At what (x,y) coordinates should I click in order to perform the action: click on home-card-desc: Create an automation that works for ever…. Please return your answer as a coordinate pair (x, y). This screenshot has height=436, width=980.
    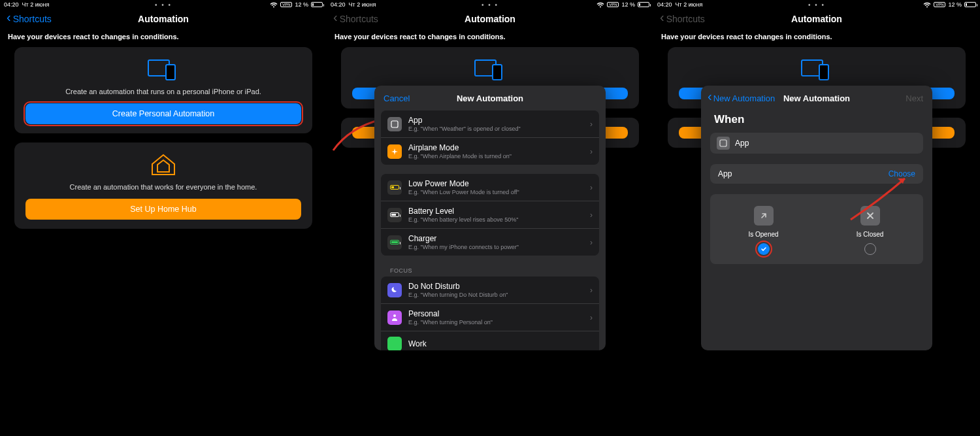
    Looking at the image, I should click on (163, 187).